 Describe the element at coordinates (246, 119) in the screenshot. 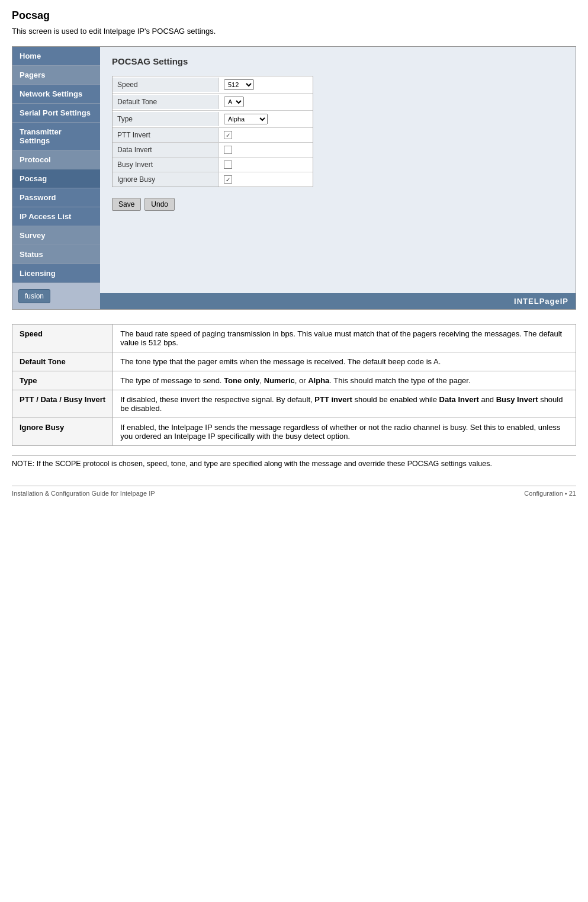

I see `value-type: Alpha Numeric Tone only` at that location.